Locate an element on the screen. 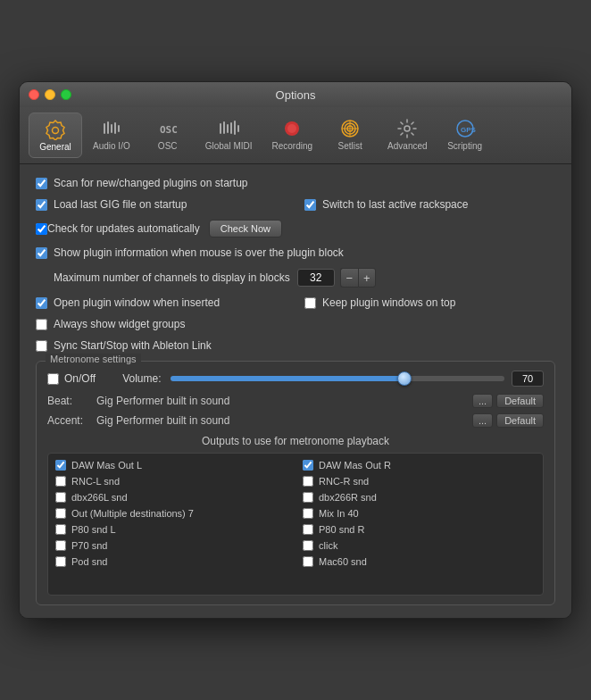  tab-audio-io: Audio I/O is located at coordinates (112, 136).